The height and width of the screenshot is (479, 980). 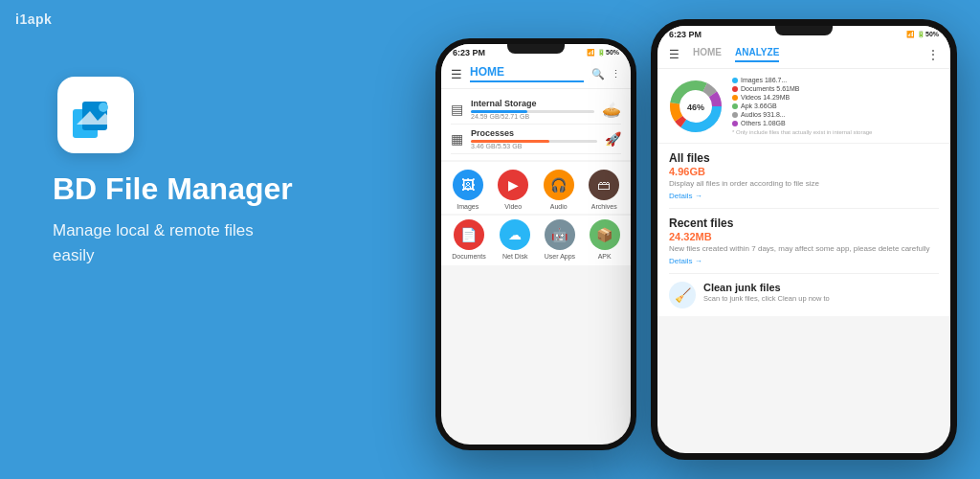 What do you see at coordinates (534, 146) in the screenshot?
I see `processes-size: 3.46 GB/5.53 GB` at bounding box center [534, 146].